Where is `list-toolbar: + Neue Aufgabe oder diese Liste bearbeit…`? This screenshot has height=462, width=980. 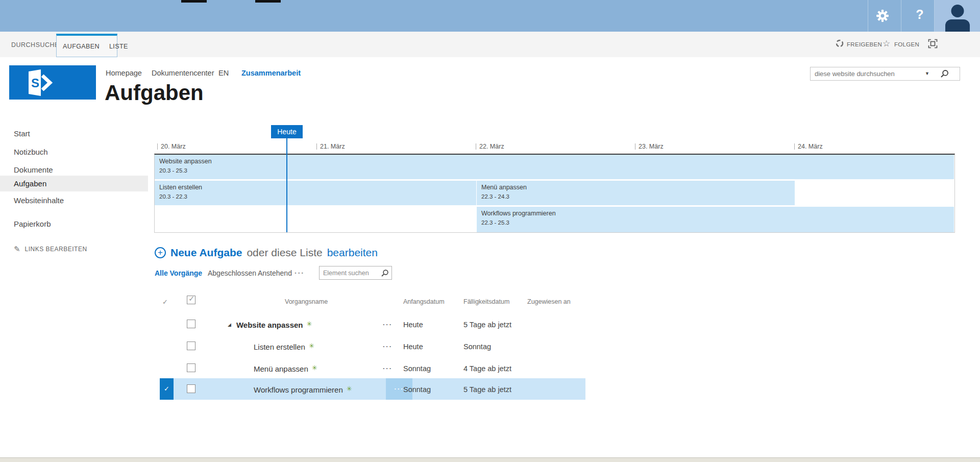
list-toolbar: + Neue Aufgabe oder diese Liste bearbeit… is located at coordinates (266, 253).